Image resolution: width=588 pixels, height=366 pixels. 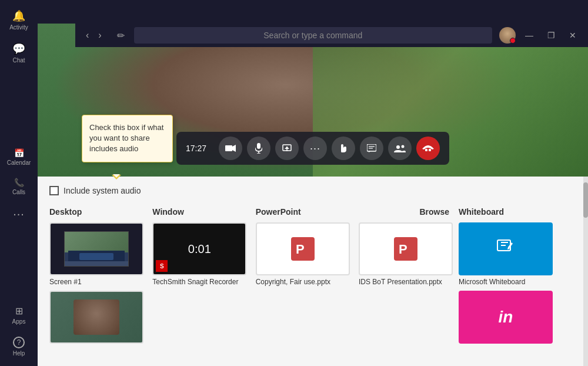 I want to click on user-avatar-button, so click(x=507, y=35).